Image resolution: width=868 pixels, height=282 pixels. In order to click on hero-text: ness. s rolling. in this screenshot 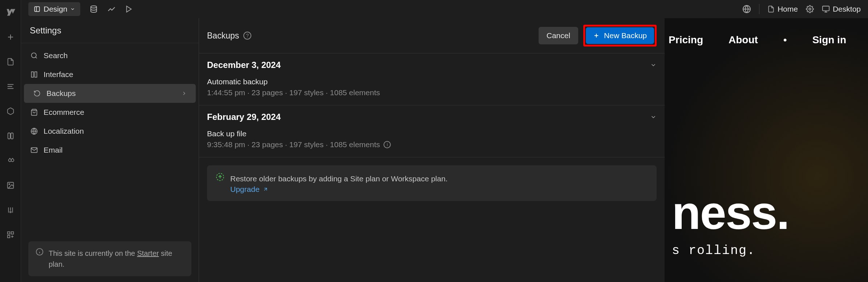, I will do `click(766, 223)`.